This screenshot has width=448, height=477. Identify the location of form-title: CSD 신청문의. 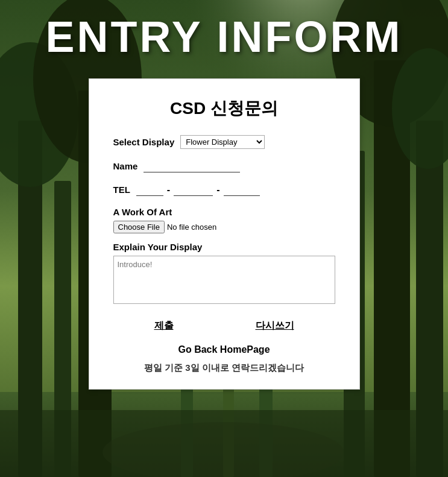
(224, 109).